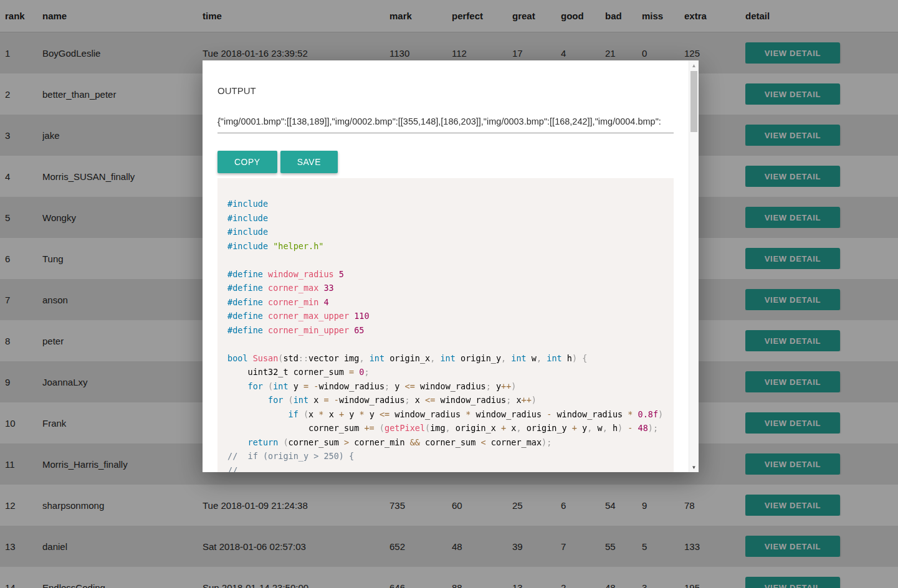 The image size is (898, 588). Describe the element at coordinates (694, 467) in the screenshot. I see `scrollbar-down-icon: ▼` at that location.